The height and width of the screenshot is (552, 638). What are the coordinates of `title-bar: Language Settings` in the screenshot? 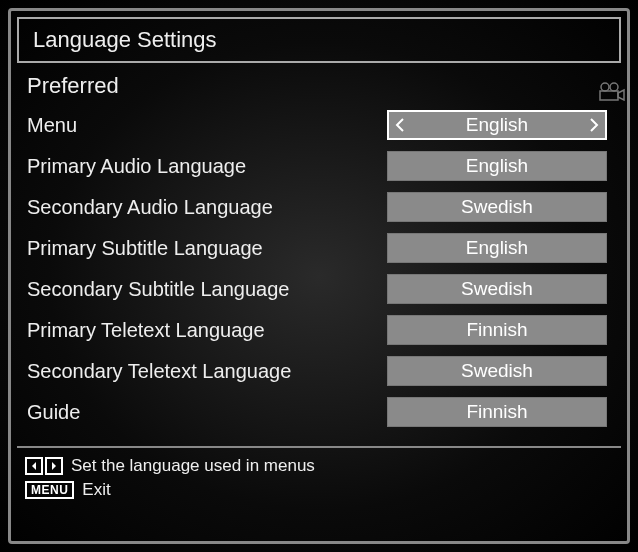 It's located at (319, 40).